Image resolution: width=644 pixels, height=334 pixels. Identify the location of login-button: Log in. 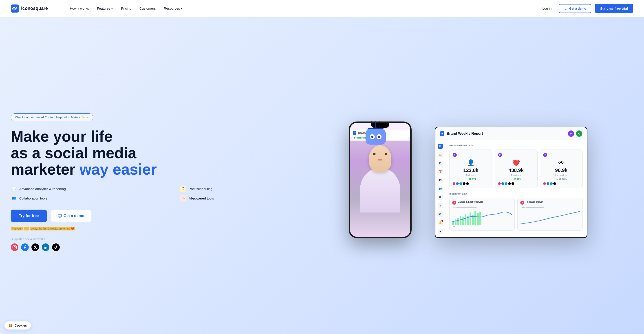
(547, 8).